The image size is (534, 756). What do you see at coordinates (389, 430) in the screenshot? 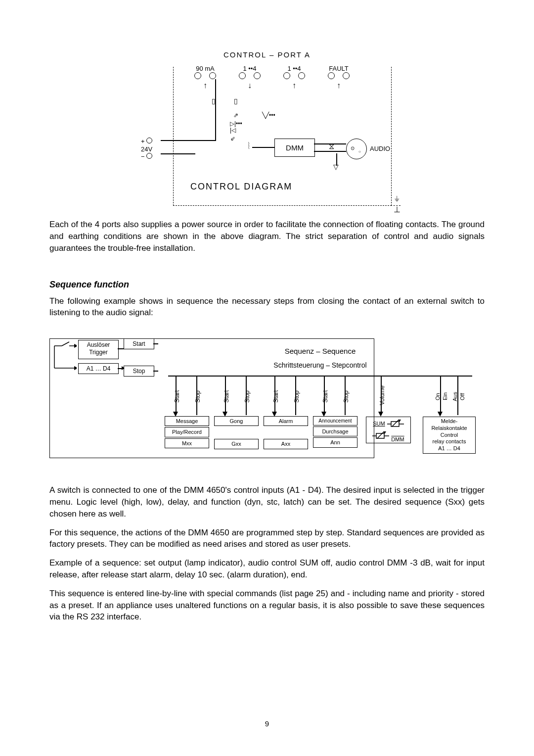
I see `sum-dmm-box: SUM DMM` at bounding box center [389, 430].